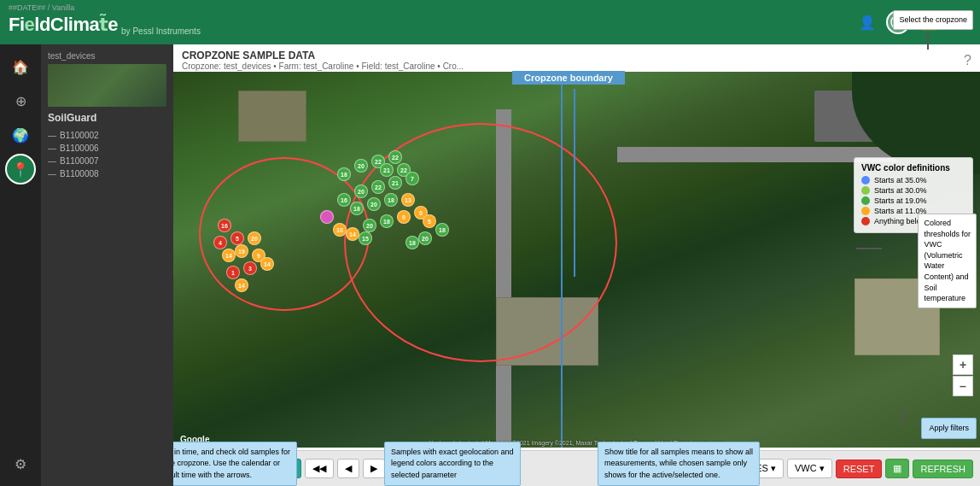 The width and height of the screenshot is (980, 486). Describe the element at coordinates (452, 465) in the screenshot. I see `callout-geolocation: Samples with exact geolocation andlegend…` at that location.